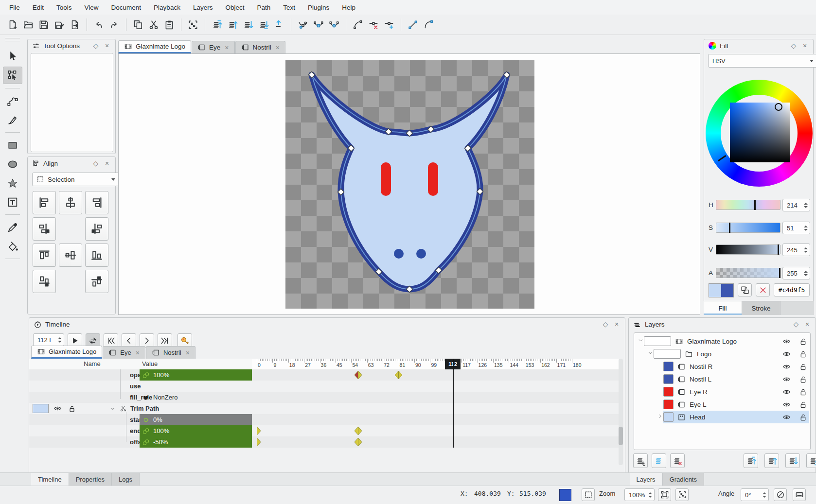 The width and height of the screenshot is (816, 504). What do you see at coordinates (59, 25) in the screenshot?
I see `document-save-as-button` at bounding box center [59, 25].